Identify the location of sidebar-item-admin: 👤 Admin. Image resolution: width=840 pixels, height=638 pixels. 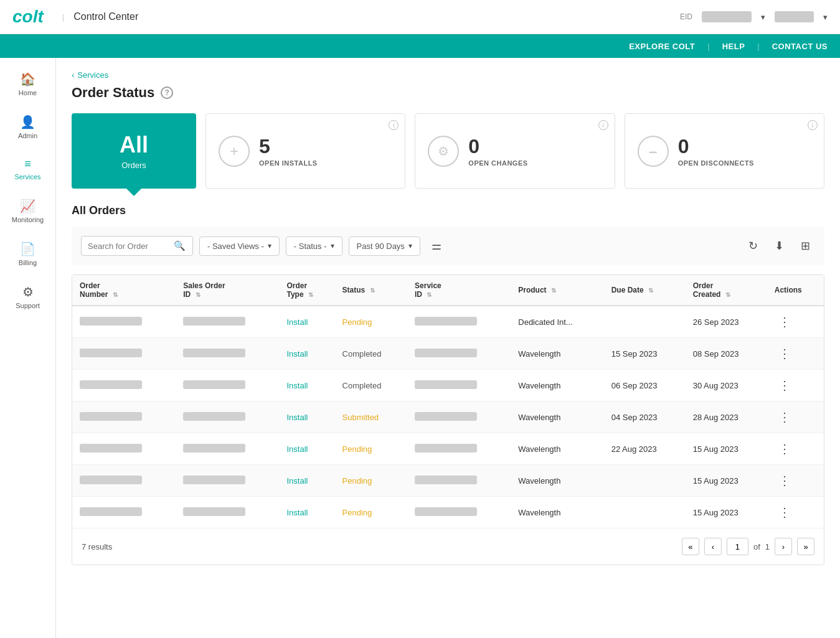
(28, 127).